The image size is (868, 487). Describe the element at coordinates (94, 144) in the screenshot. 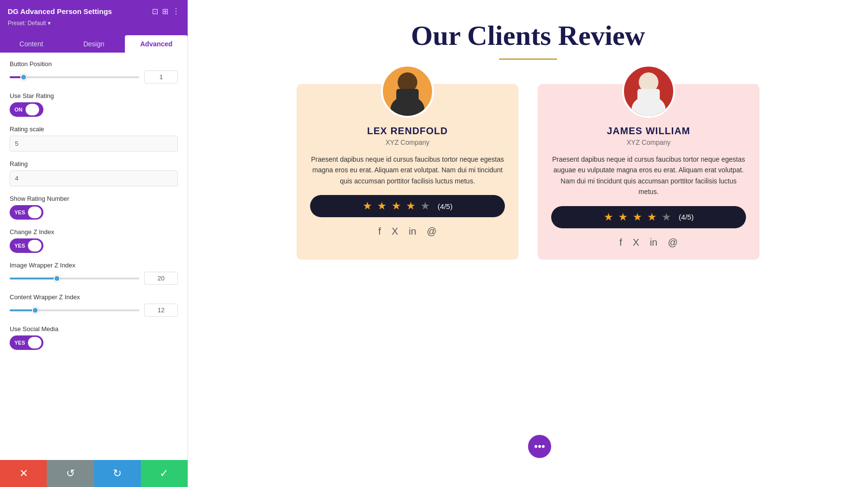

I see `rating-scale-input` at that location.